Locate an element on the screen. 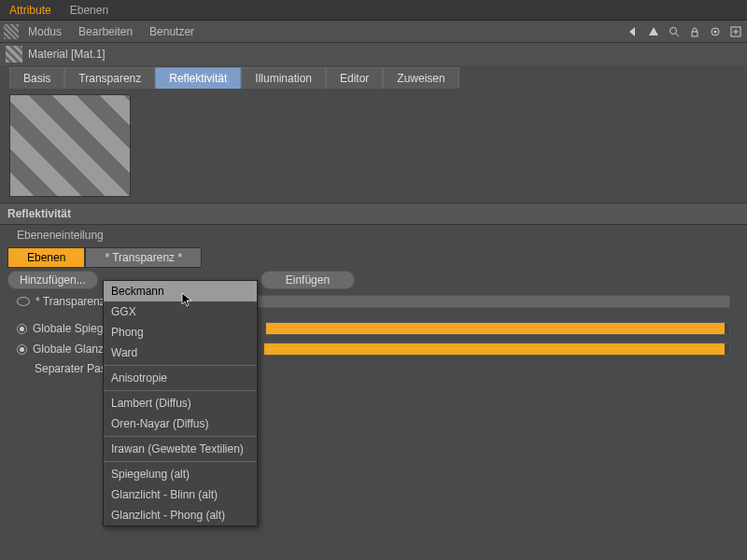  layer-blend-bar is located at coordinates (487, 301).